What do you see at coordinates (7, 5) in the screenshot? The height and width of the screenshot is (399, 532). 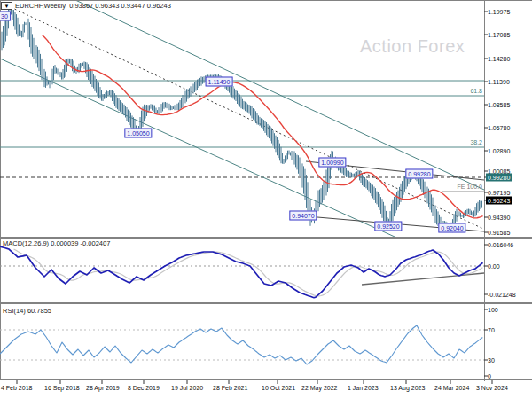 I see `symbol-dropdown-button: ▼` at bounding box center [7, 5].